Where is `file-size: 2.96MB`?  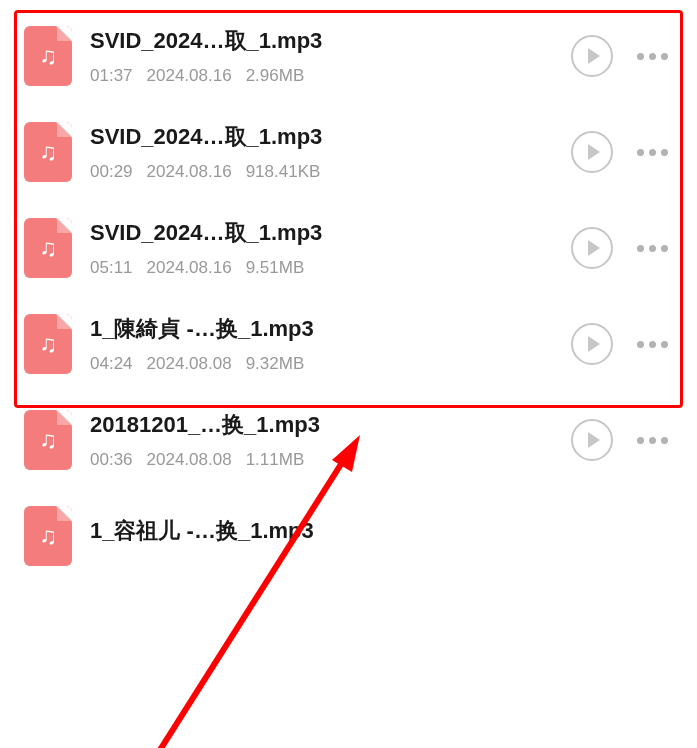
file-size: 2.96MB is located at coordinates (276, 76).